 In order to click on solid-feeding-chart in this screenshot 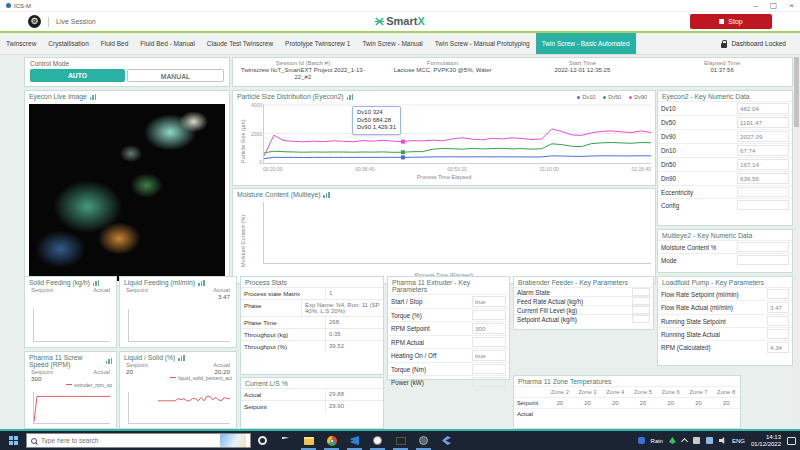, I will do `click(72, 326)`.